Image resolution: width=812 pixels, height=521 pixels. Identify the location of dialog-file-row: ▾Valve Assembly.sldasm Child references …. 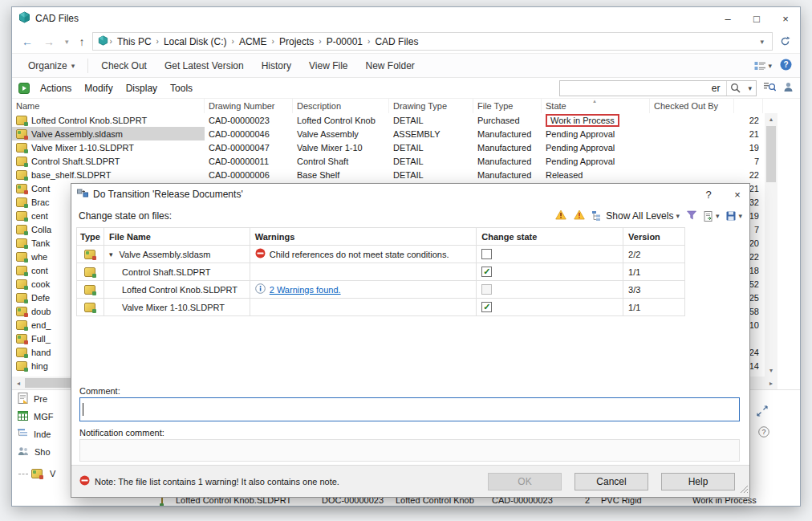
(381, 254).